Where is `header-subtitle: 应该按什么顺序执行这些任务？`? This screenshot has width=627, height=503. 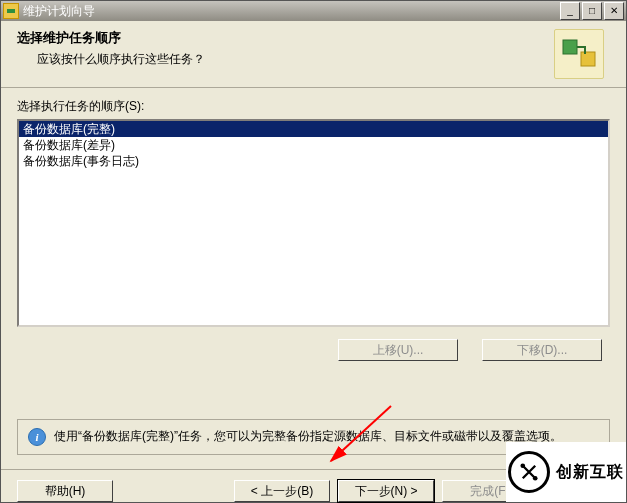 header-subtitle: 应该按什么顺序执行这些任务？ is located at coordinates (296, 60).